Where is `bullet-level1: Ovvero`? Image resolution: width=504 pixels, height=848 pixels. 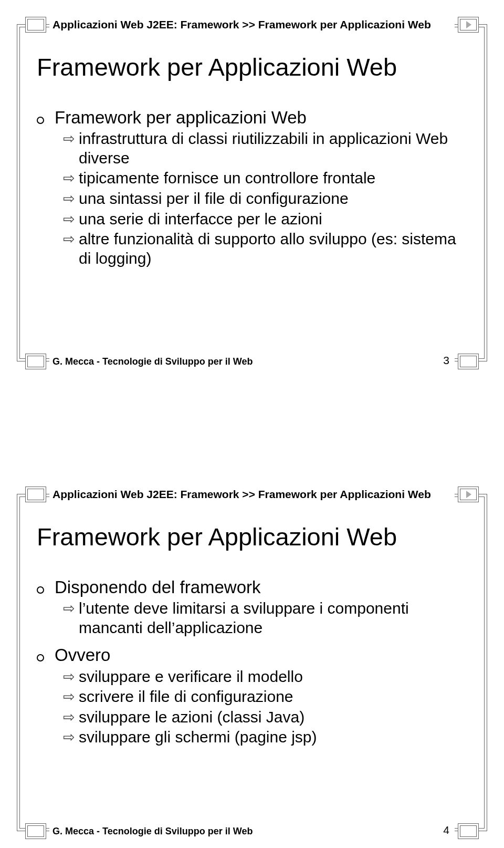
bullet-level1: Ovvero is located at coordinates (252, 655).